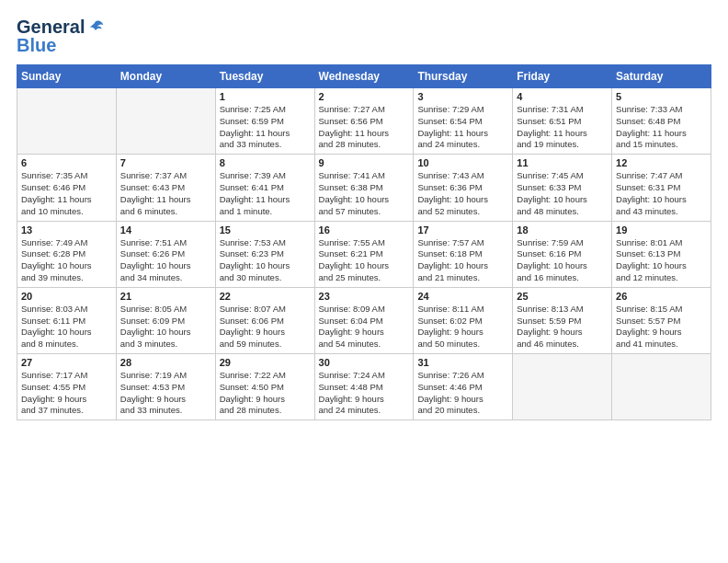 The height and width of the screenshot is (563, 728). What do you see at coordinates (463, 296) in the screenshot?
I see `day-number: 24` at bounding box center [463, 296].